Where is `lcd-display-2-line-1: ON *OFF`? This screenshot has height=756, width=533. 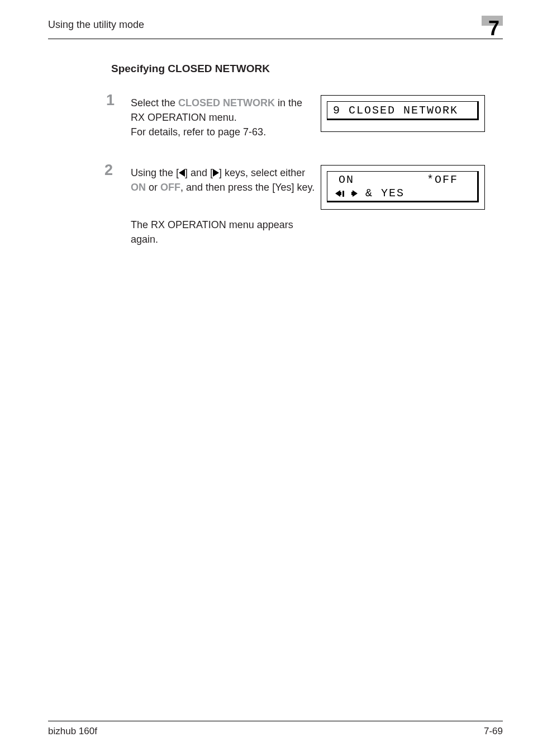 lcd-display-2-line-1: ON *OFF is located at coordinates (402, 179).